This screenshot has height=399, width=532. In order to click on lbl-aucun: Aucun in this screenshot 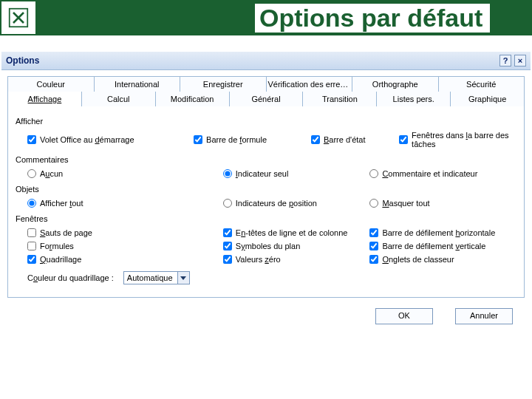, I will do `click(52, 174)`.